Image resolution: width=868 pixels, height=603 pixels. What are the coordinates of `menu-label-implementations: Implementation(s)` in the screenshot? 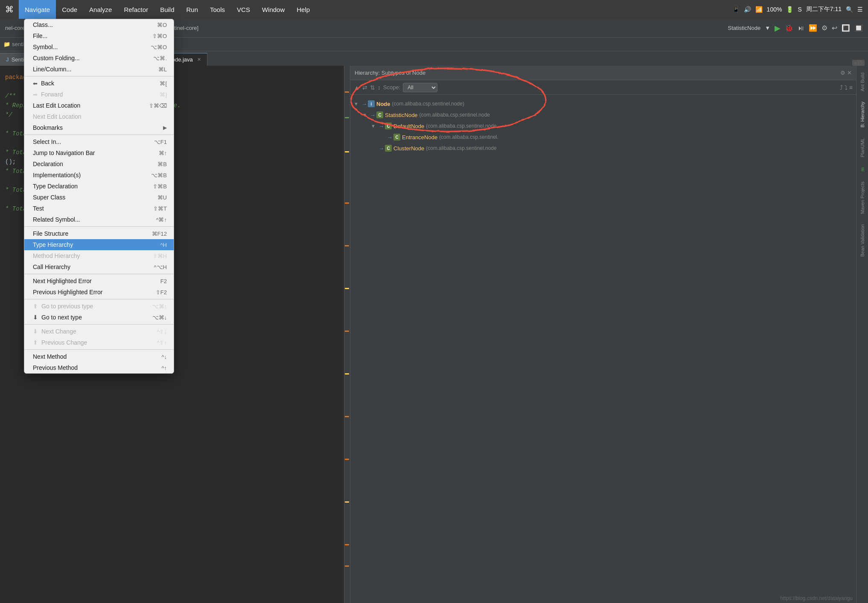 It's located at (91, 175).